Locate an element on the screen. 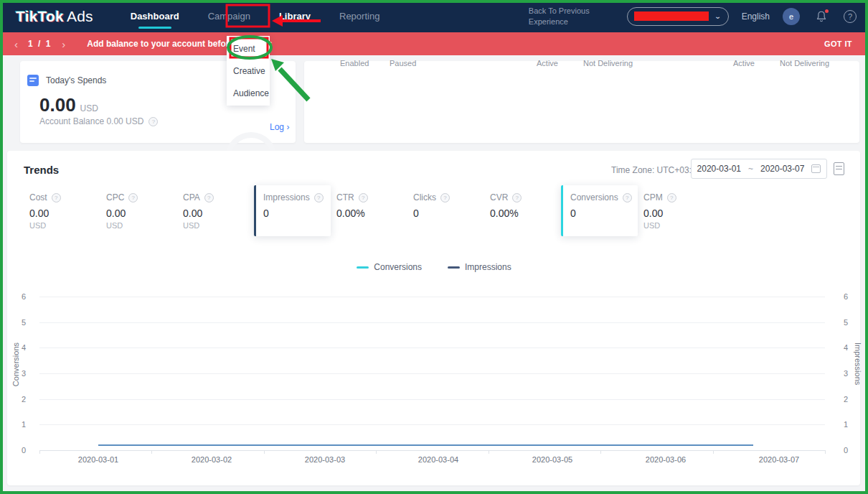  x-axis-label: 2020-03-03 is located at coordinates (325, 460).